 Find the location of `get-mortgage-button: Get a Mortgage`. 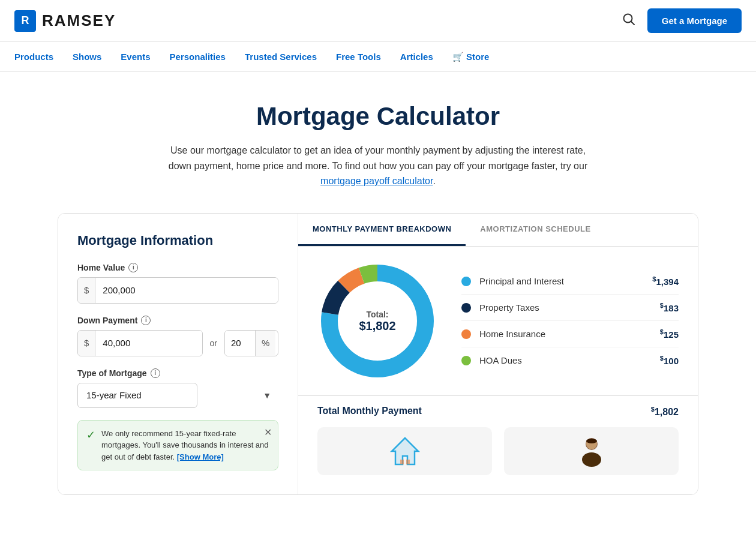

get-mortgage-button: Get a Mortgage is located at coordinates (695, 20).